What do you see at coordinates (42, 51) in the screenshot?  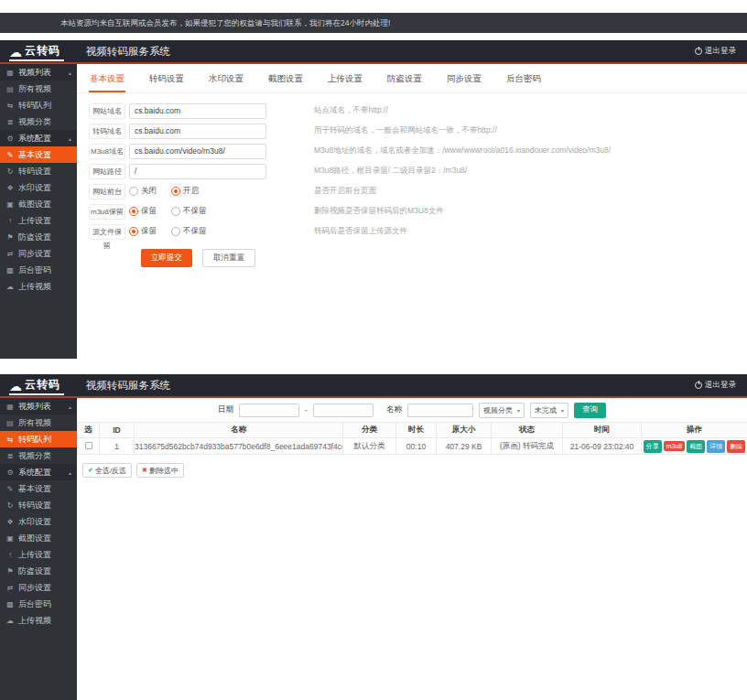 I see `logo-text: 云转码` at bounding box center [42, 51].